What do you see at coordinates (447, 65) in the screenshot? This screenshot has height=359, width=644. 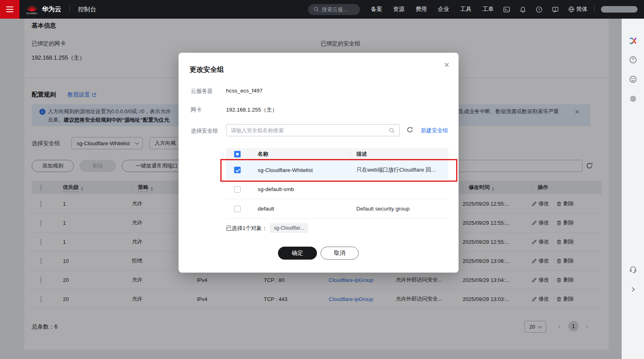 I see `dialog-close-icon: ✕` at bounding box center [447, 65].